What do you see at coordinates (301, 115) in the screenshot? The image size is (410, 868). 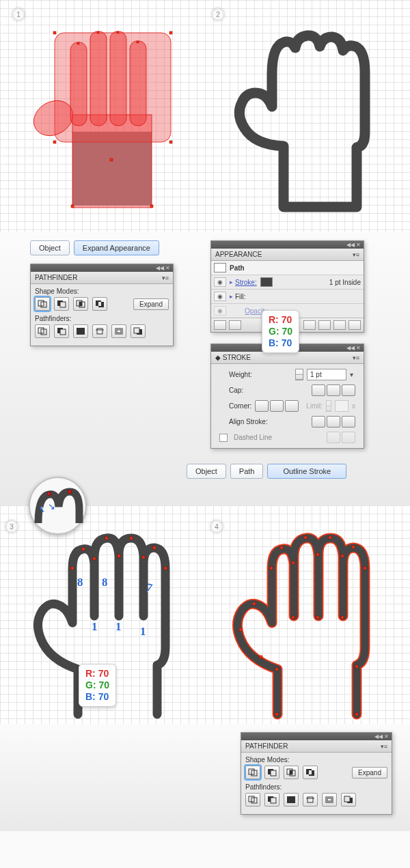 I see `hand-outline-closed` at bounding box center [301, 115].